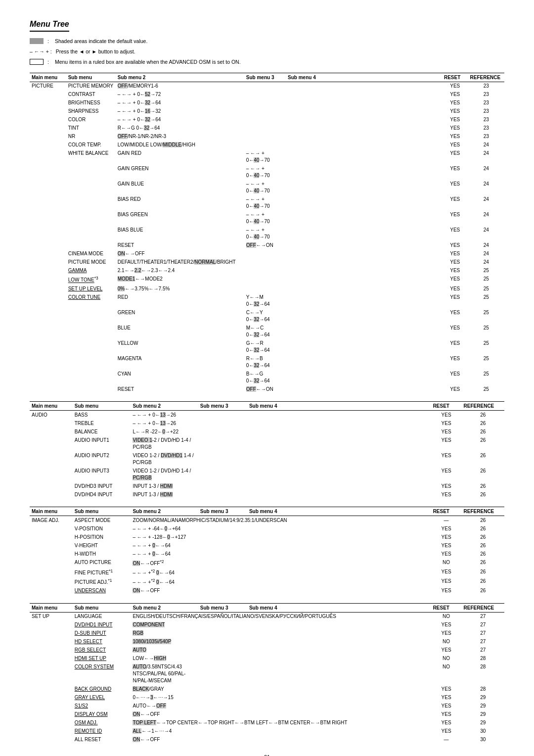 The width and height of the screenshot is (534, 756). Describe the element at coordinates (180, 389) in the screenshot. I see `sub2: RESET` at that location.